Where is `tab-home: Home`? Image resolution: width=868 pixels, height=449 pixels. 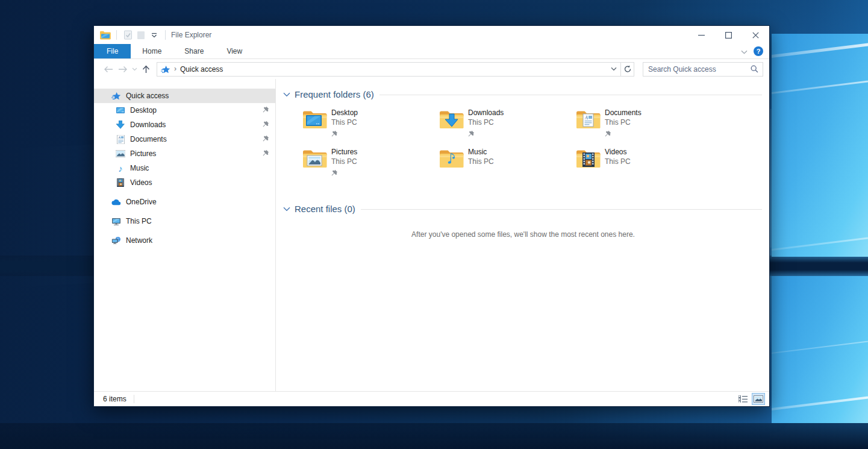 tab-home: Home is located at coordinates (152, 51).